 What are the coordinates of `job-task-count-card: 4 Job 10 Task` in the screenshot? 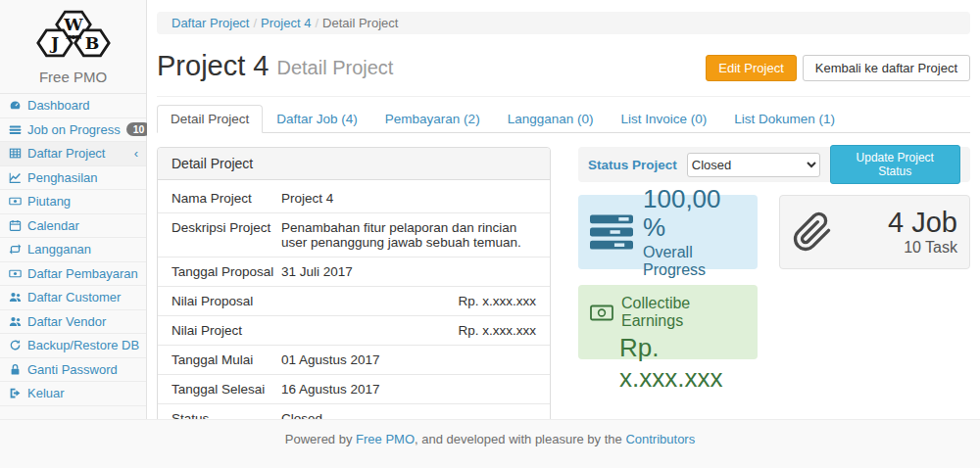 It's located at (874, 232).